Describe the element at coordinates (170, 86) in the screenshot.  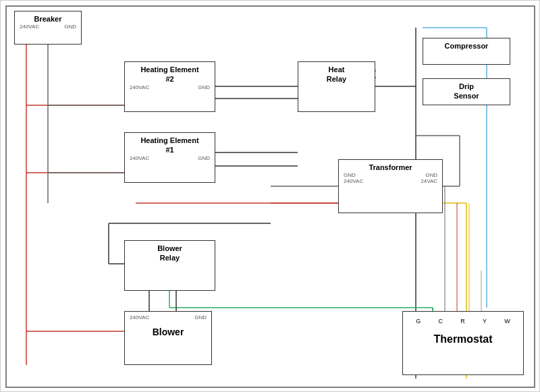
I see `heating-element-2-component: Heating Element#2 240VAC GND` at that location.